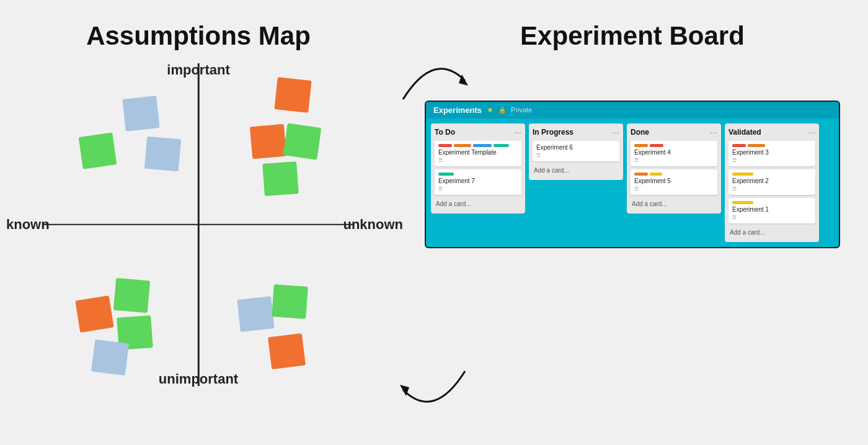  I want to click on card-experiment-template: Experiment Template ☰, so click(478, 154).